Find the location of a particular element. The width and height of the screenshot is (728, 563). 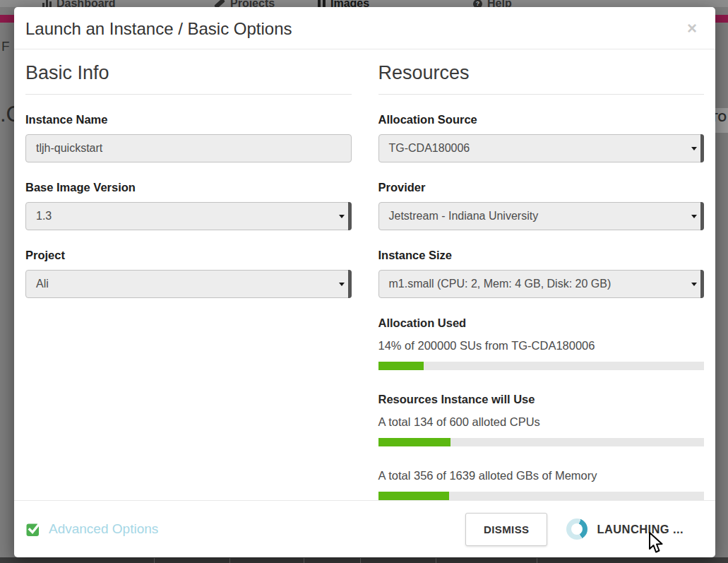

modal-title: Launch an Instance / Basic Options is located at coordinates (364, 29).